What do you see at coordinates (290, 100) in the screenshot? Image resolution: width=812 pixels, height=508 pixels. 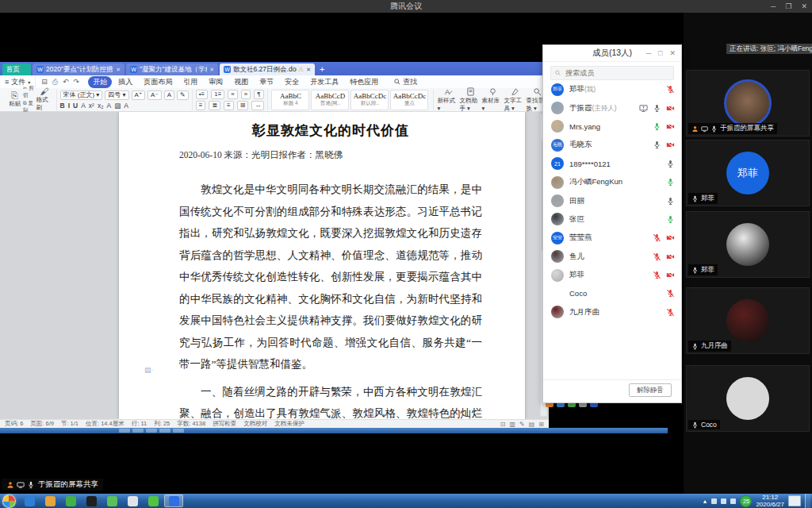 I see `style-标题 4: AaBbC标题 4` at bounding box center [290, 100].